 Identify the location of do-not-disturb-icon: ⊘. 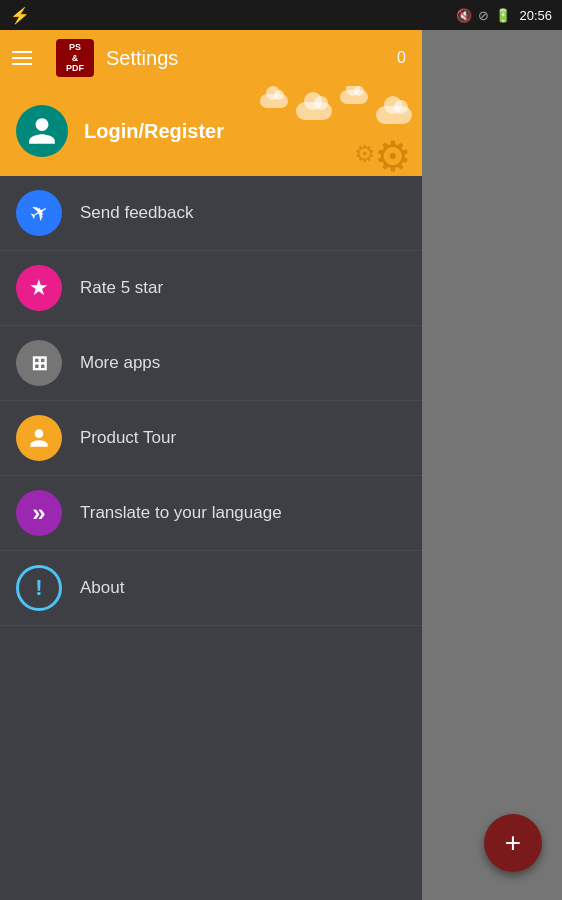
(484, 16).